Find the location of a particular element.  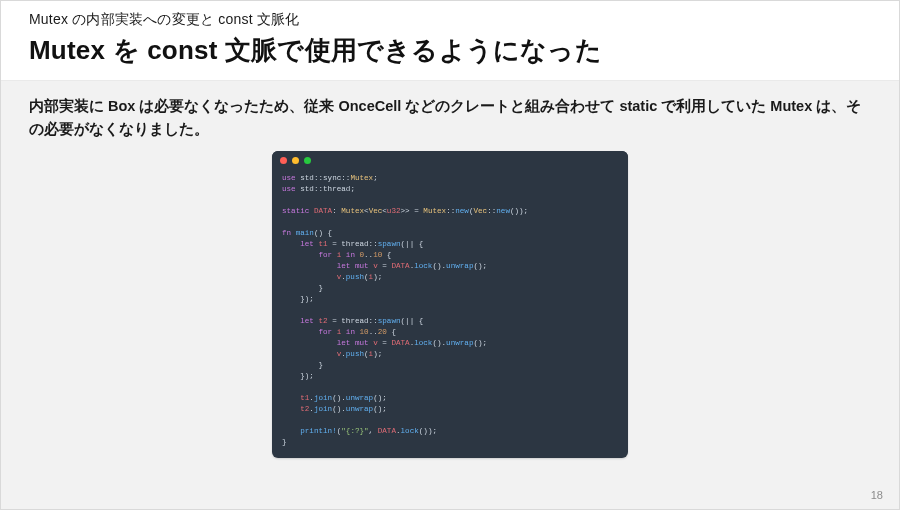

close-icon is located at coordinates (284, 160).